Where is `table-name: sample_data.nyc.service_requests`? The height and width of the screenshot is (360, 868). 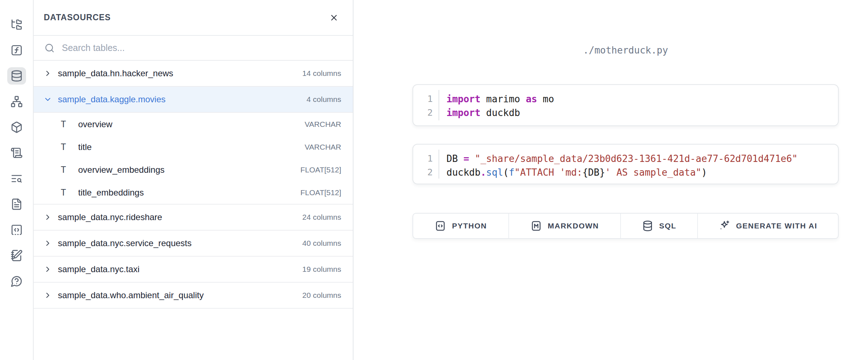 table-name: sample_data.nyc.service_requests is located at coordinates (180, 243).